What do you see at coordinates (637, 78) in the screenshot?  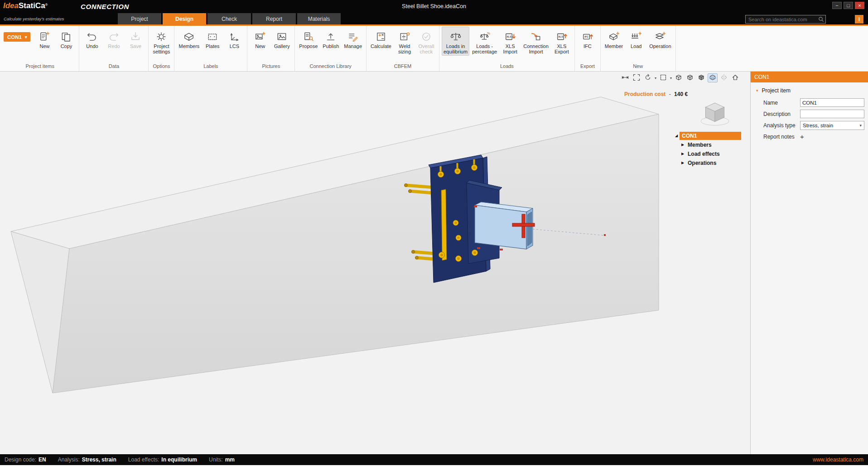 I see `zoom-fit-button` at bounding box center [637, 78].